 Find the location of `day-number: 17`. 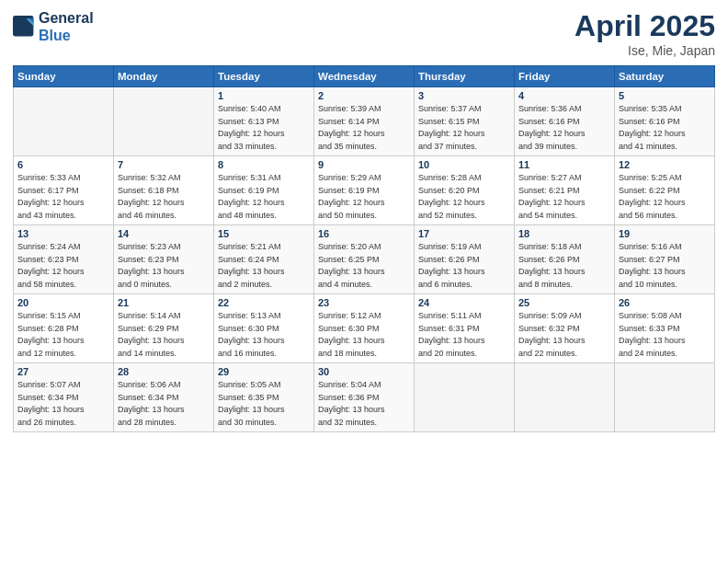

day-number: 17 is located at coordinates (464, 234).